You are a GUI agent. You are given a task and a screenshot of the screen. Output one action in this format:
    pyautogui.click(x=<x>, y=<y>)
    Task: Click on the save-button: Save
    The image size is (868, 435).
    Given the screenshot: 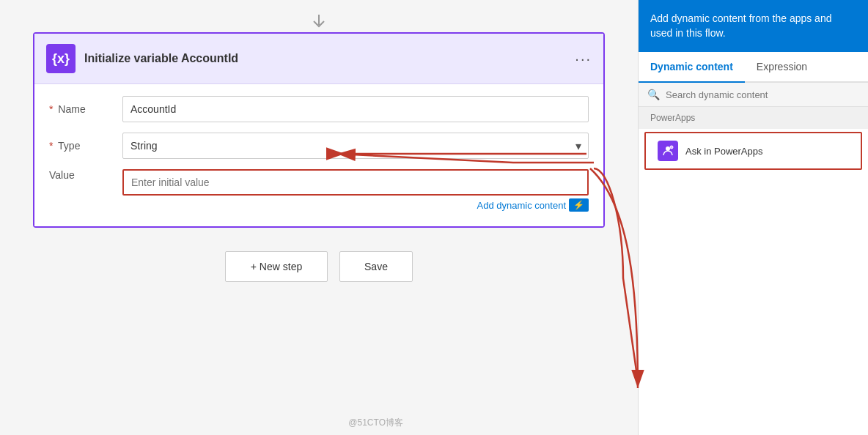 What is the action you would take?
    pyautogui.click(x=376, y=267)
    